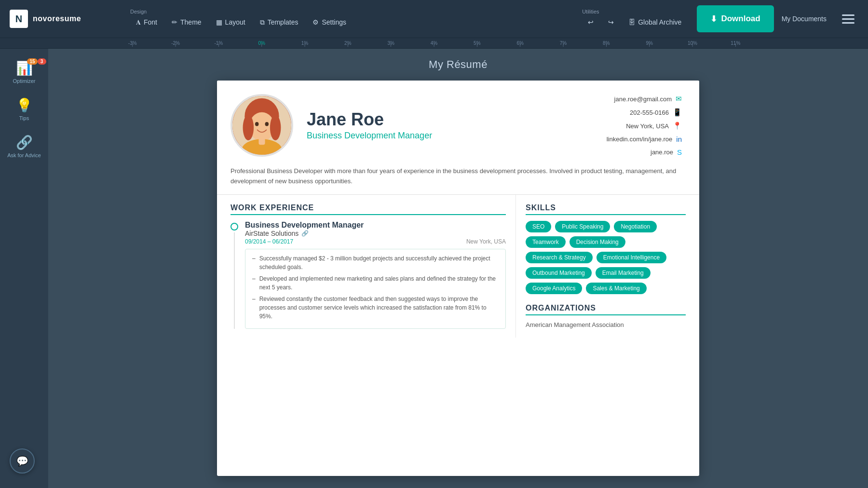 This screenshot has width=868, height=488. Describe the element at coordinates (714, 19) in the screenshot. I see `download-icon: ⬇` at that location.